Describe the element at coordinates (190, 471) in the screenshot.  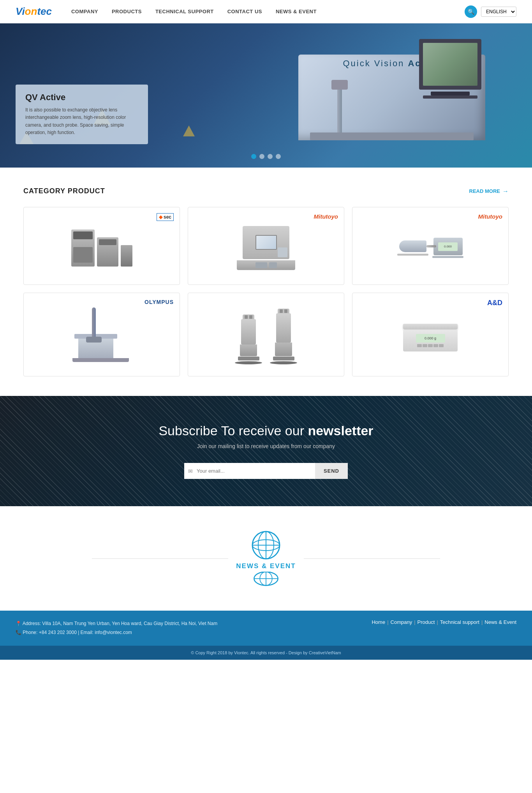
I see `email-icon: ✉` at that location.